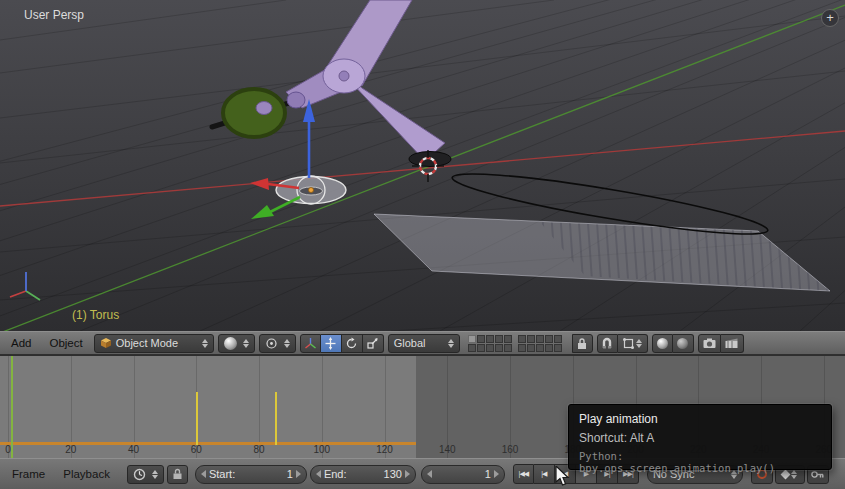  I want to click on editor-type-dropdown, so click(146, 474).